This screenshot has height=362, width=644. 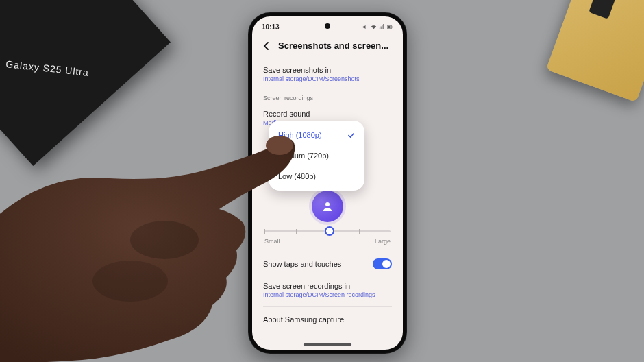 I want to click on save-screenshots-row: Save screenshots in Internal storage/DCI…, so click(x=327, y=74).